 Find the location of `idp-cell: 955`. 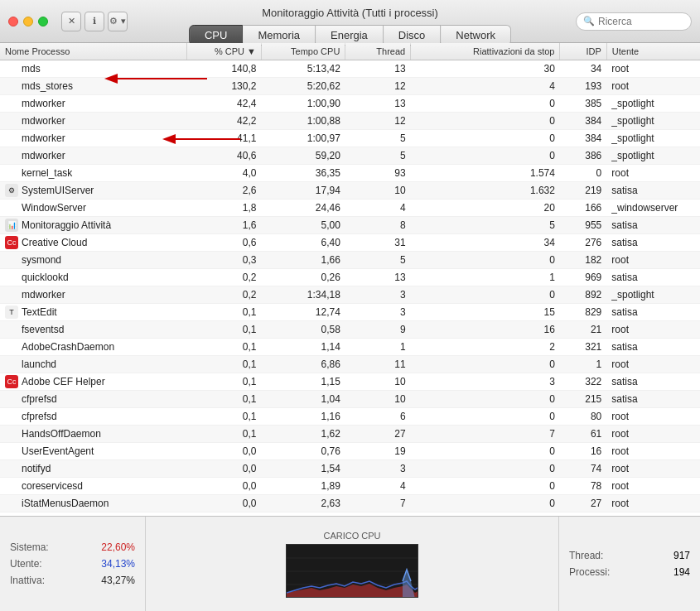

idp-cell: 955 is located at coordinates (583, 225).